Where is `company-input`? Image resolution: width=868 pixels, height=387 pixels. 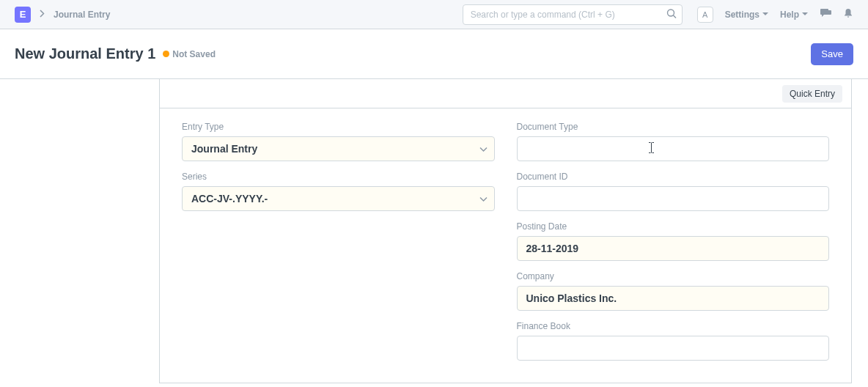 company-input is located at coordinates (673, 298).